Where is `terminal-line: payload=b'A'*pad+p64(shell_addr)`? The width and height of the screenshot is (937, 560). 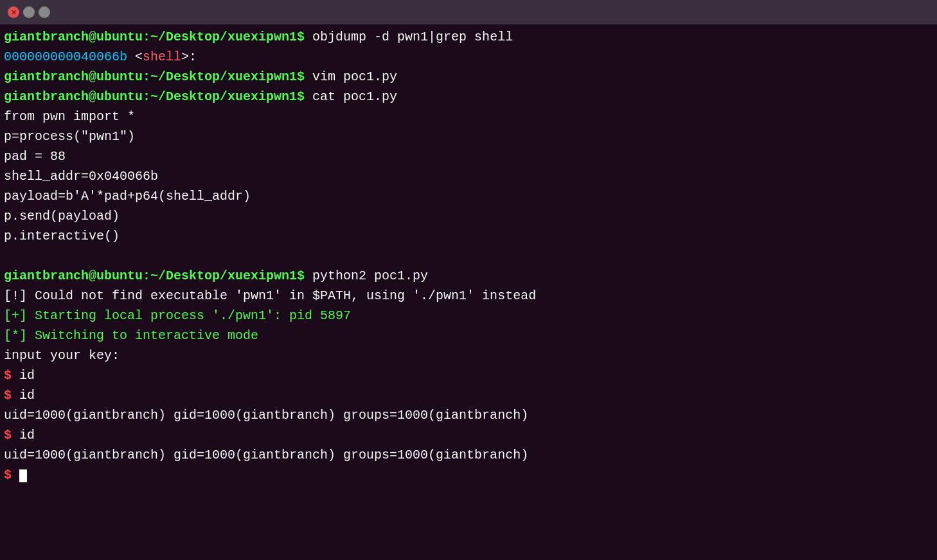 terminal-line: payload=b'A'*pad+p64(shell_addr) is located at coordinates (469, 197).